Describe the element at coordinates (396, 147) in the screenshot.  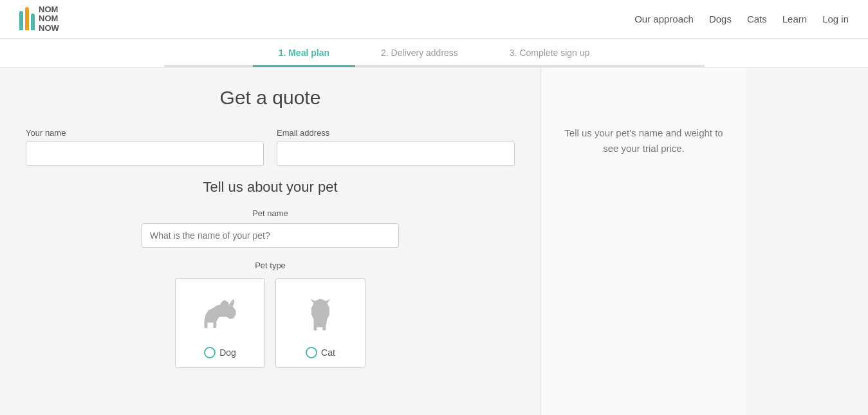
I see `email-group: Email address` at that location.